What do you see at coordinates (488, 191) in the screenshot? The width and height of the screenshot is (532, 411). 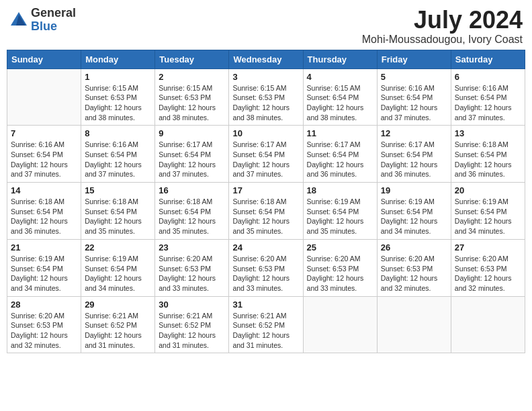 I see `day-number: 20` at bounding box center [488, 191].